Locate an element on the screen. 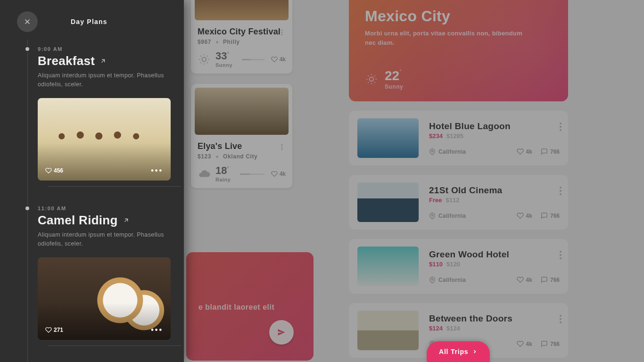 The height and width of the screenshot is (362, 644). photo-likes-count: 271 is located at coordinates (58, 330).